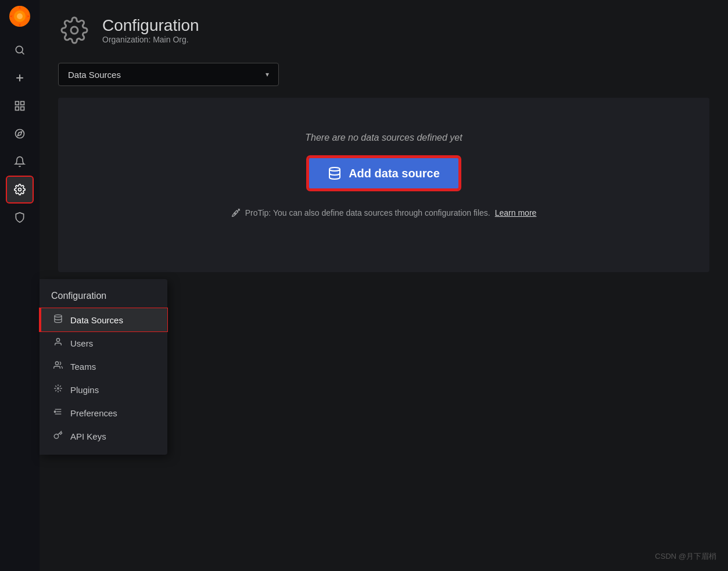 Image resolution: width=728 pixels, height=571 pixels. What do you see at coordinates (96, 320) in the screenshot?
I see `submenu-data-sources-label: Data Sources` at bounding box center [96, 320].